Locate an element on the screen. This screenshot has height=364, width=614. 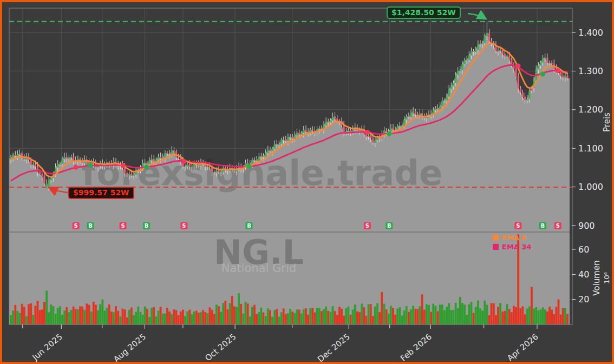
legend-item-ema34: EMA 34 is located at coordinates (512, 247).